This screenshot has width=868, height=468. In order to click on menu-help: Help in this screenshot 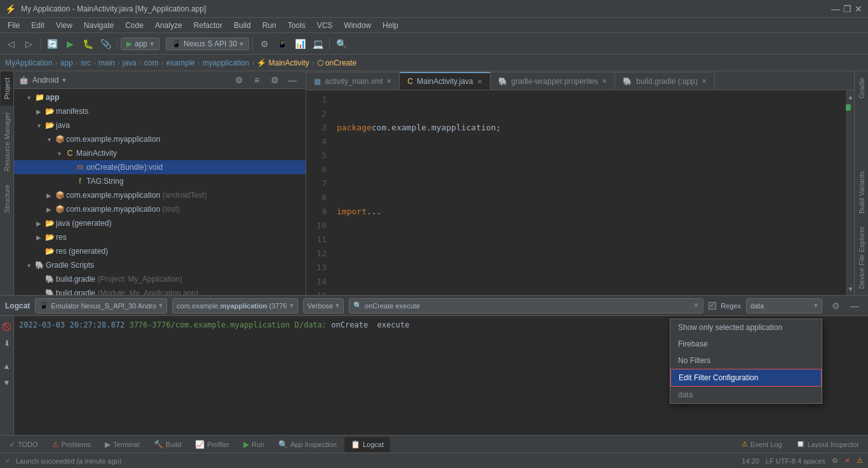, I will do `click(390, 25)`.